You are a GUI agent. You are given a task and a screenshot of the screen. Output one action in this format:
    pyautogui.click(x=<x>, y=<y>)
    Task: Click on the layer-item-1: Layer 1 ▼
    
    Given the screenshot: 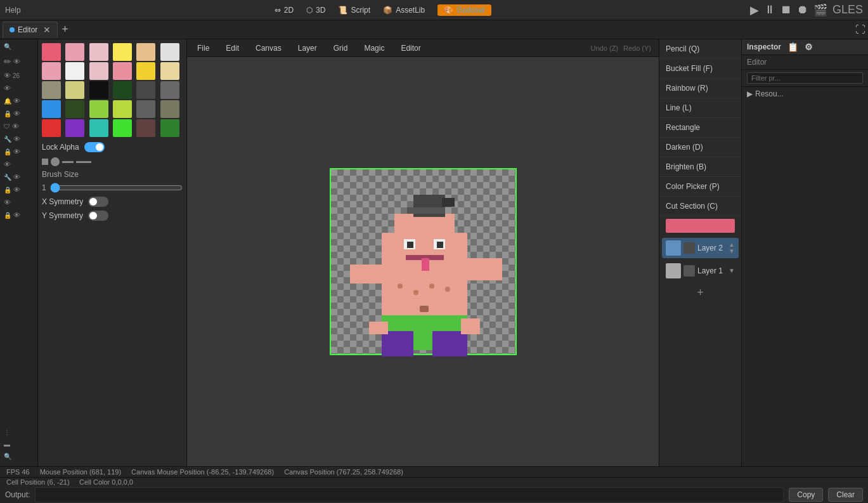 What is the action you would take?
    pyautogui.click(x=700, y=271)
    